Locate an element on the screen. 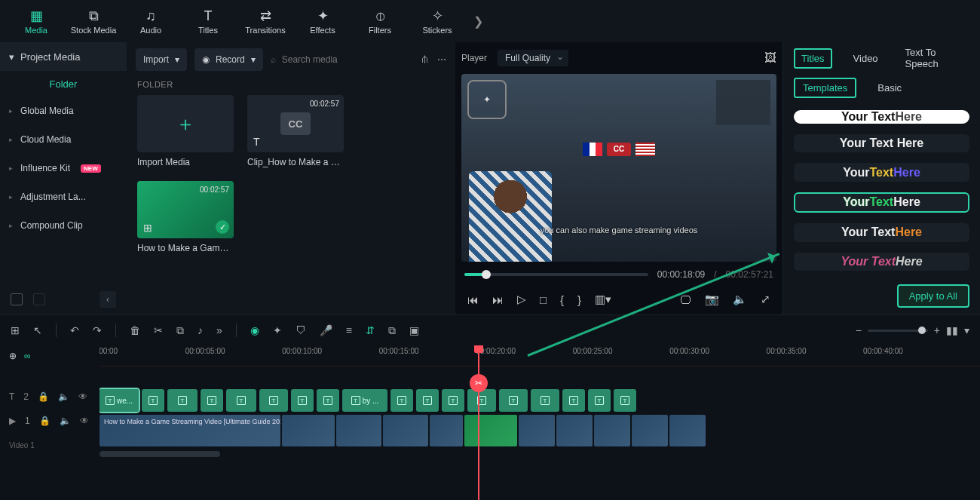  text-track-icon: T is located at coordinates (12, 397).